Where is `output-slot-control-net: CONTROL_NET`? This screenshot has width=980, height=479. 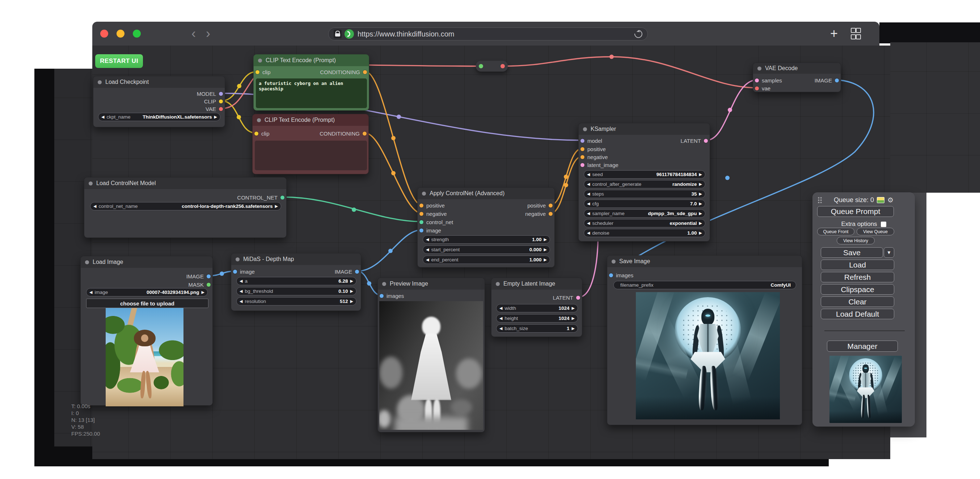 output-slot-control-net: CONTROL_NET is located at coordinates (261, 198).